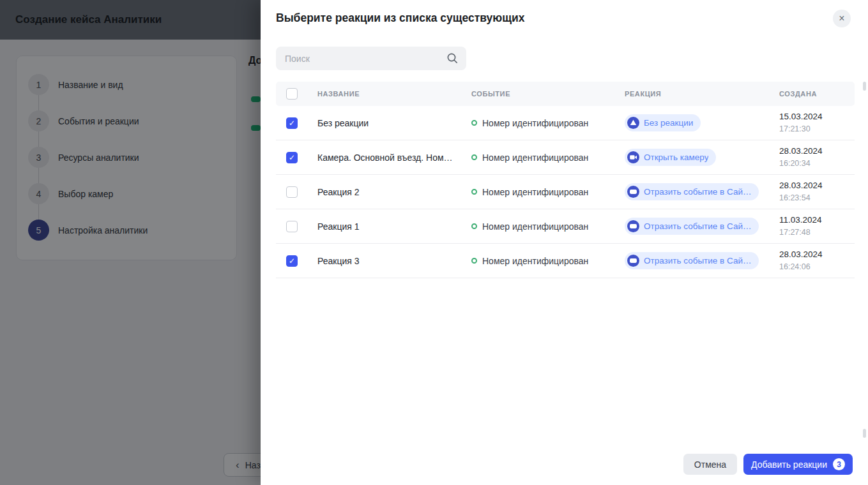 The height and width of the screenshot is (485, 868). I want to click on column-header-event: СОБЫТИЕ, so click(548, 94).